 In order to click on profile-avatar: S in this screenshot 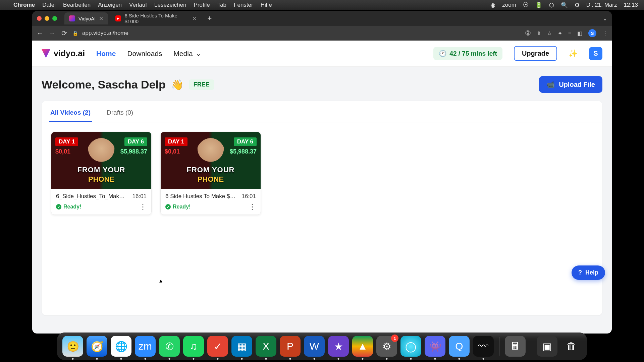, I will do `click(592, 33)`.